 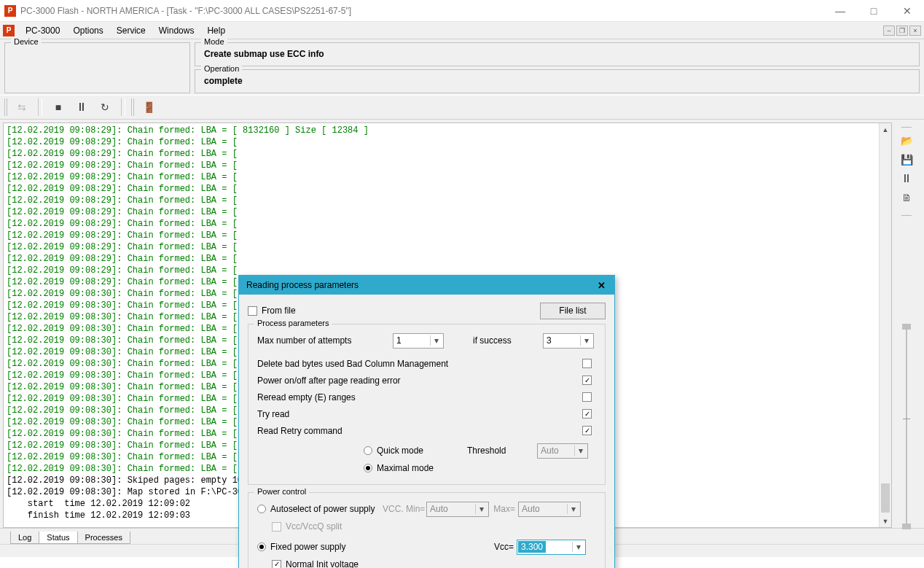 What do you see at coordinates (58, 538) in the screenshot?
I see `tab-status: Status` at bounding box center [58, 538].